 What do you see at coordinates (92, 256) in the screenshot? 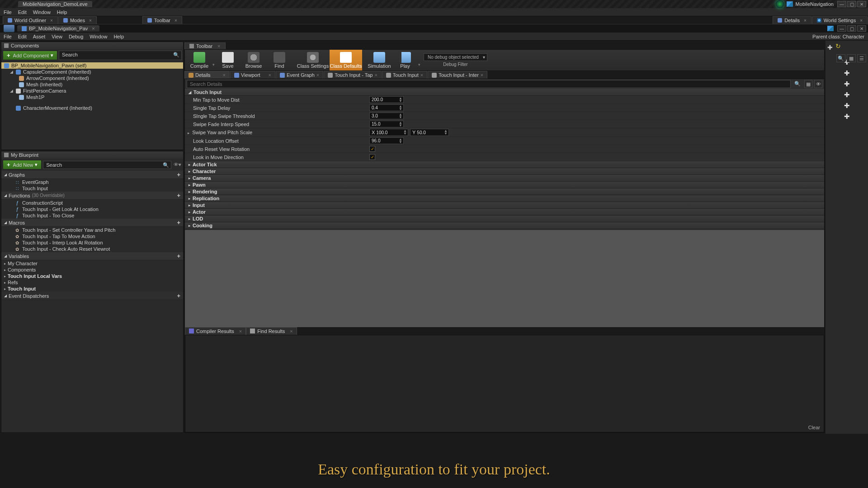
I see `category-variables: Variables+` at bounding box center [92, 256].